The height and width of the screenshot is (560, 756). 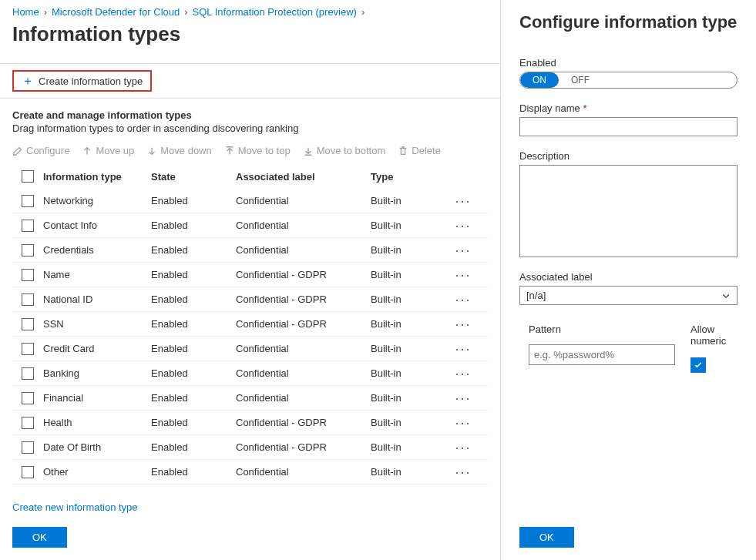 What do you see at coordinates (547, 538) in the screenshot?
I see `panel-ok-button: OK` at bounding box center [547, 538].